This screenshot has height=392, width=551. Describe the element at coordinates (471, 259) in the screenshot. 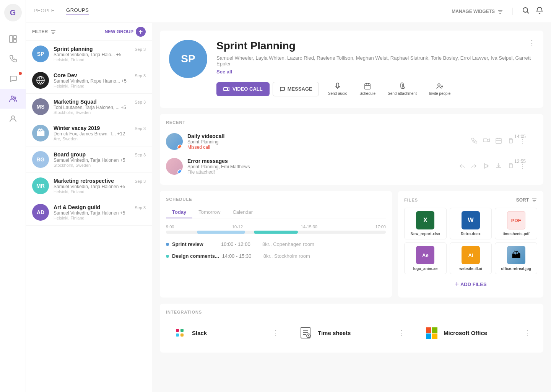

I see `file-item: Ai website-ill.ai` at that location.